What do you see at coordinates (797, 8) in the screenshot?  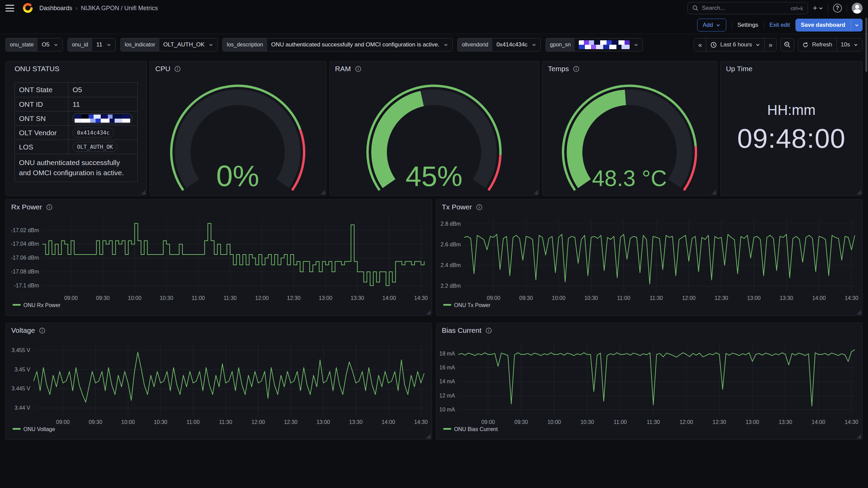 I see `search-shortcut: ctrl+k` at bounding box center [797, 8].